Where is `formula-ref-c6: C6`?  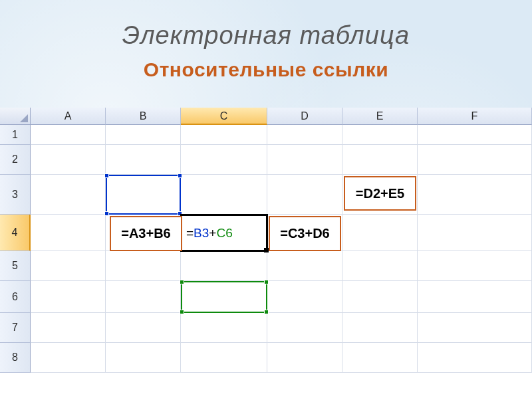
formula-ref-c6: C6 is located at coordinates (224, 233).